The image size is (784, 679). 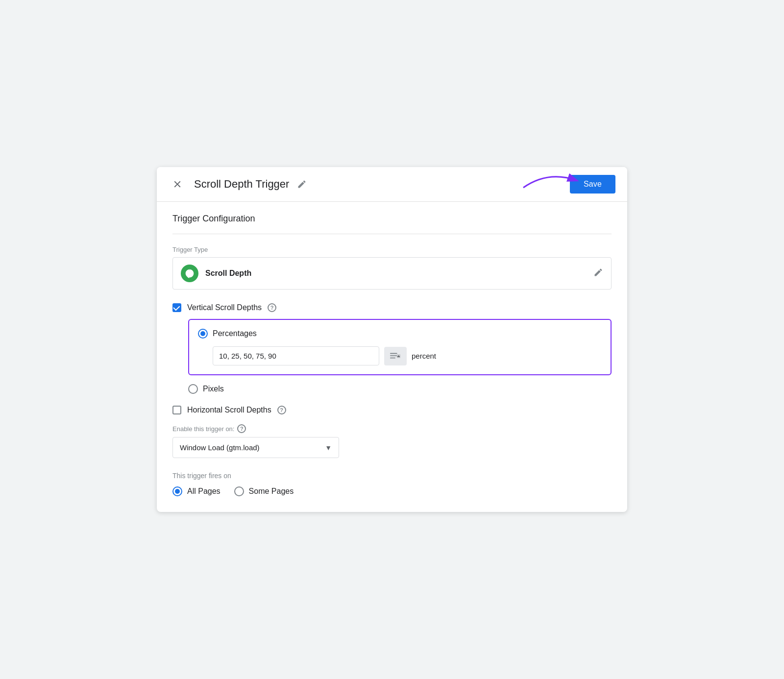 I want to click on header-right: Save, so click(x=593, y=184).